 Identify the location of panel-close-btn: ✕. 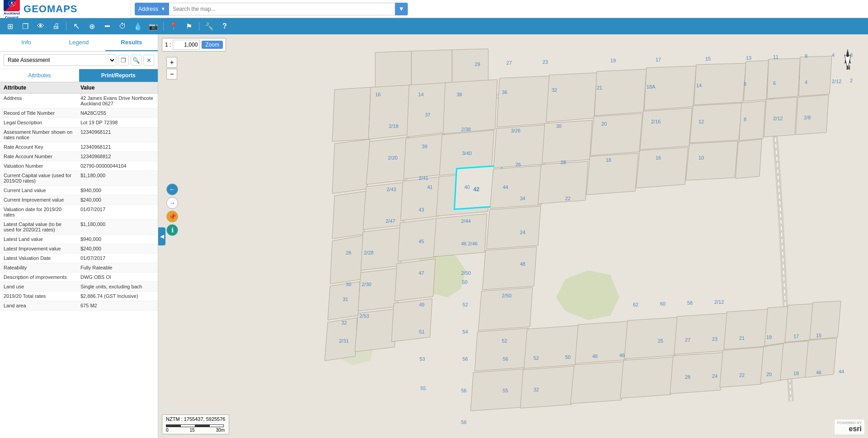
(149, 60).